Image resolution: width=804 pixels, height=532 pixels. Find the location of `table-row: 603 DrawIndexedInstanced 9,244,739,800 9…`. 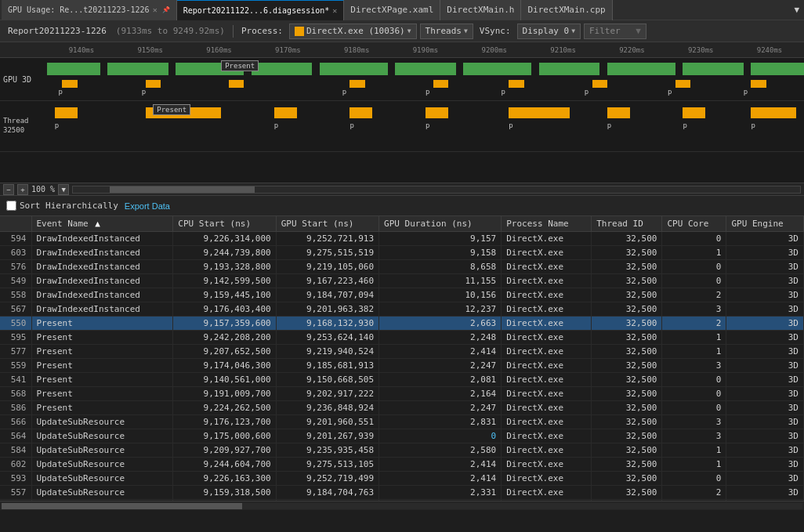

table-row: 603 DrawIndexedInstanced 9,244,739,800 9… is located at coordinates (402, 253).